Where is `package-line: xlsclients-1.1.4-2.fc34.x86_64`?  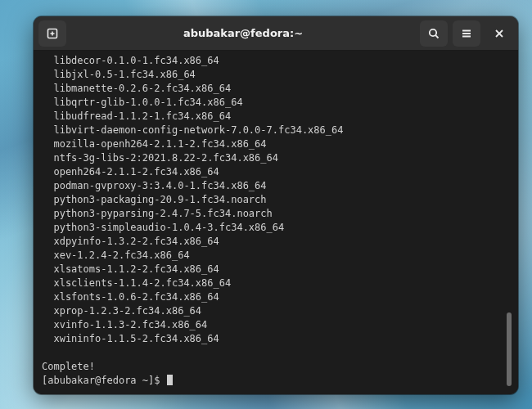
package-line: xlsclients-1.1.4-2.fc34.x86_64 is located at coordinates (273, 283).